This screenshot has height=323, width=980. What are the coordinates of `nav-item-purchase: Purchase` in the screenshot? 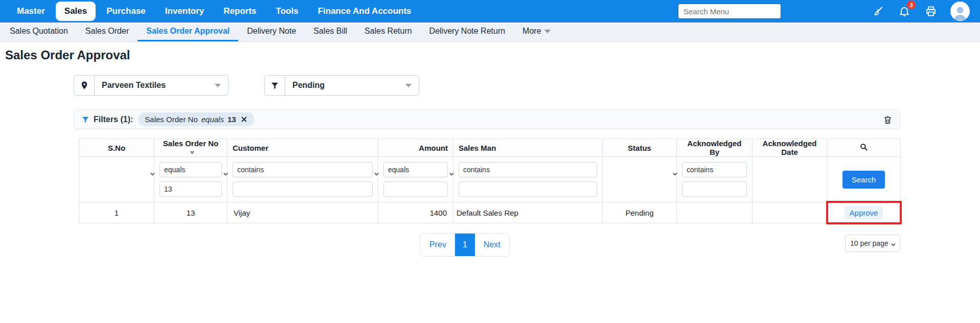 It's located at (126, 11).